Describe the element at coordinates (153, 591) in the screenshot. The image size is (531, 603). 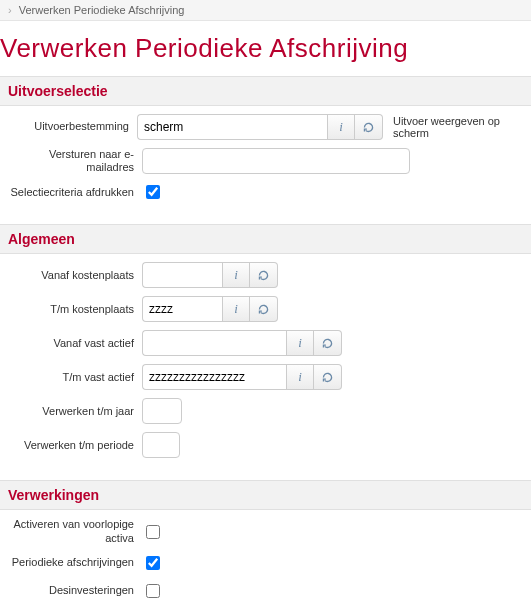
I see `desinvesteringen-checkbox` at that location.